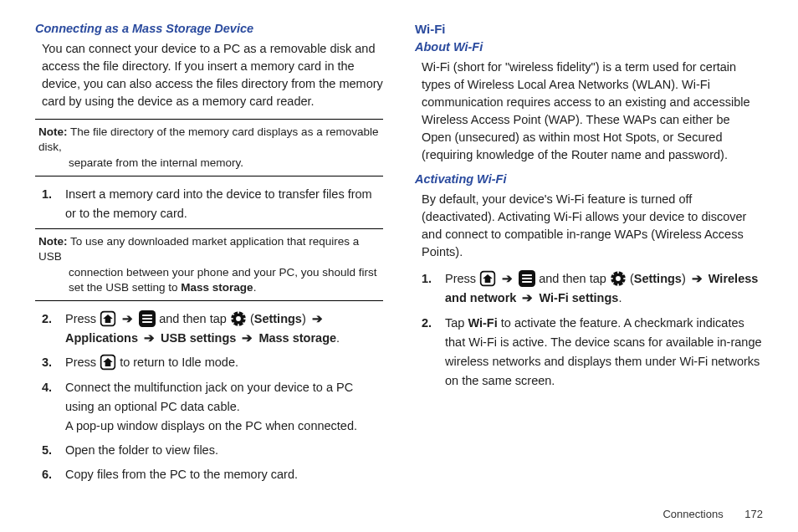  I want to click on step-body: Insert a memory card into the device to …, so click(224, 204).